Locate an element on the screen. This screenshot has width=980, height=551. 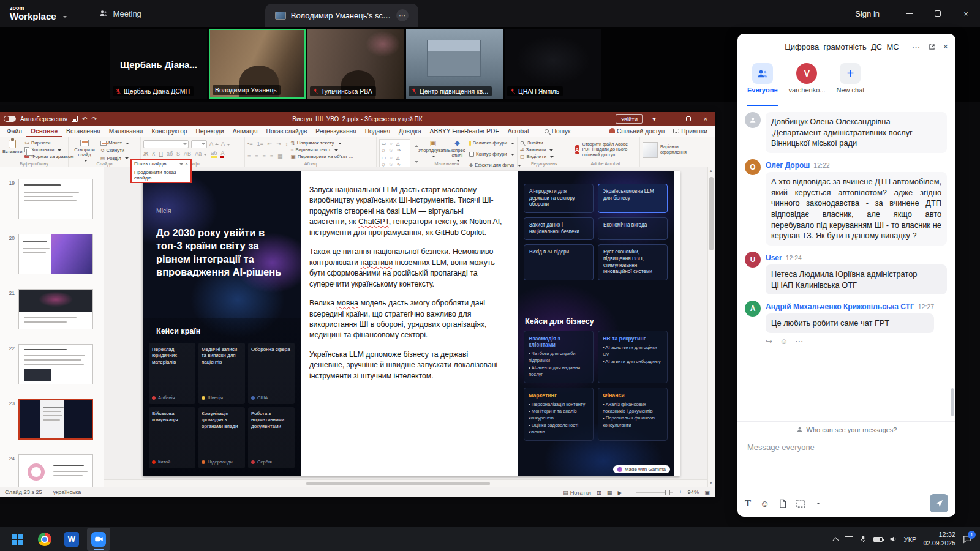
line-spacing-icon: ↕ is located at coordinates (287, 144).